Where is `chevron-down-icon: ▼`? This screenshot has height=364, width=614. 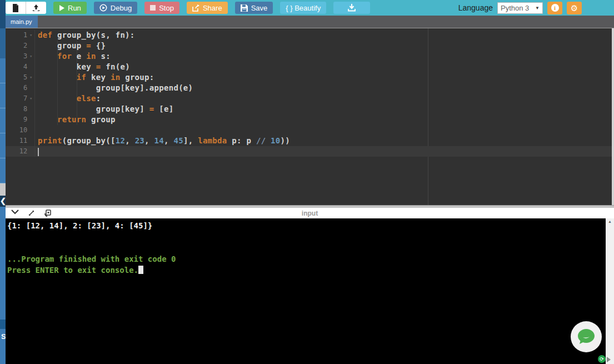
chevron-down-icon: ▼ is located at coordinates (537, 8).